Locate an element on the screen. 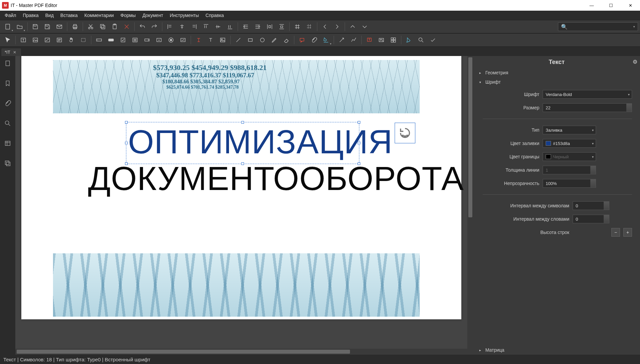  insert-text-tool is located at coordinates (211, 40).